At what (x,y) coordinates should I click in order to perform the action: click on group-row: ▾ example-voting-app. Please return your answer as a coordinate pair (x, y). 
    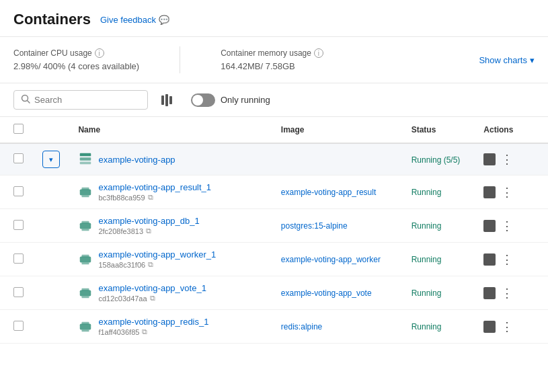
    Looking at the image, I should click on (274, 159).